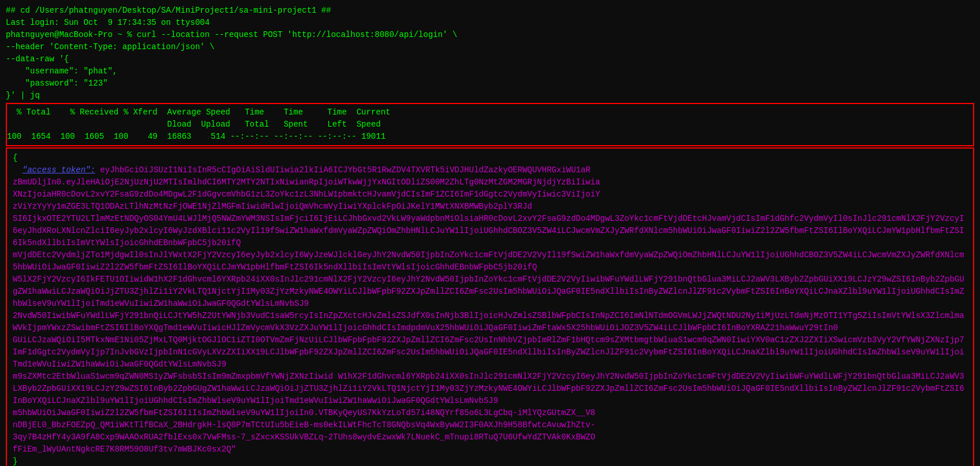 This screenshot has height=466, width=980. Describe the element at coordinates (490, 389) in the screenshot. I see `token-line-10: m9sZXMtc2EtbWluaS1wcm9qZWN0MS1yZWFsbsbSI…` at that location.